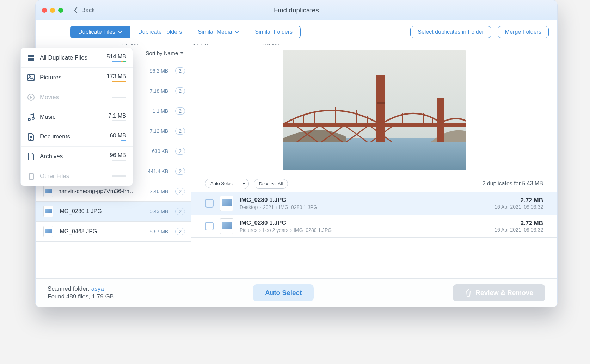 The width and height of the screenshot is (590, 364). Describe the element at coordinates (271, 184) in the screenshot. I see `deselect-all-button: Deselect All` at that location.